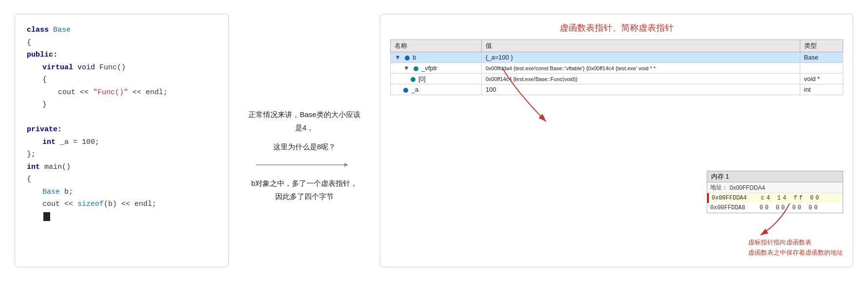  I want to click on teal-dot, so click(416, 69).